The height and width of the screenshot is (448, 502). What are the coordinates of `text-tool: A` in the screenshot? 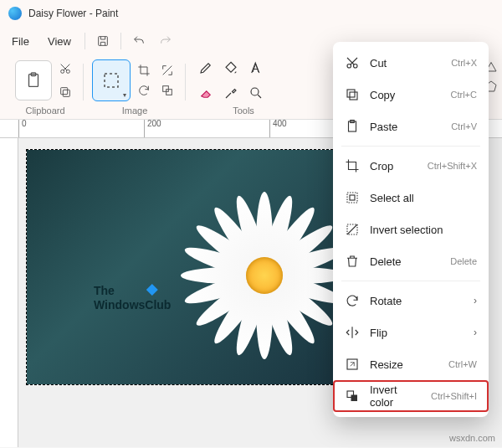 It's located at (256, 68).